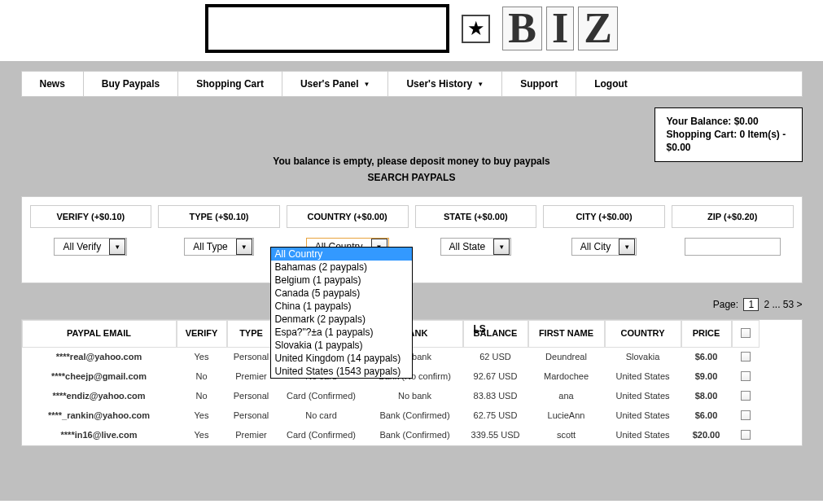 The width and height of the screenshot is (823, 504). Describe the element at coordinates (342, 293) in the screenshot. I see `country-option: Canada (5 paypals)` at that location.